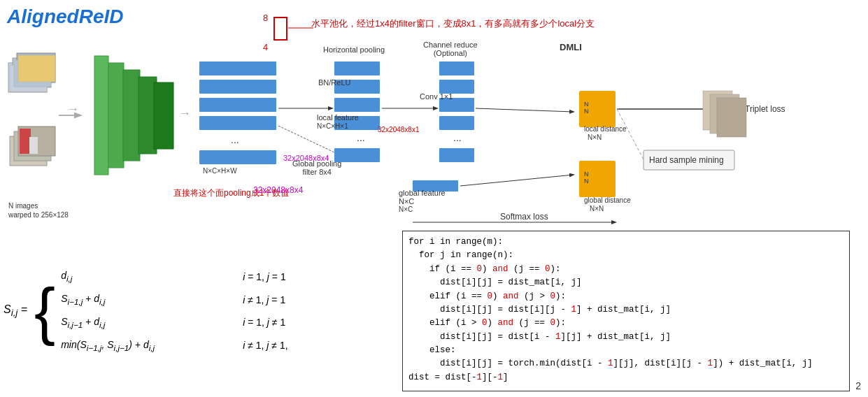 The width and height of the screenshot is (868, 397). What do you see at coordinates (607, 200) in the screenshot?
I see `svg-text: global distance` at bounding box center [607, 200].